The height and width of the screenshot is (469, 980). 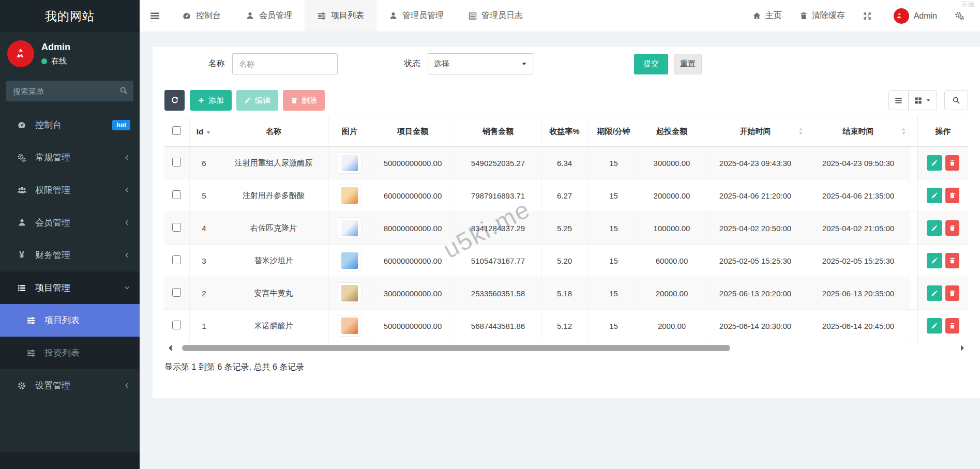 I want to click on select-all-header, so click(x=177, y=131).